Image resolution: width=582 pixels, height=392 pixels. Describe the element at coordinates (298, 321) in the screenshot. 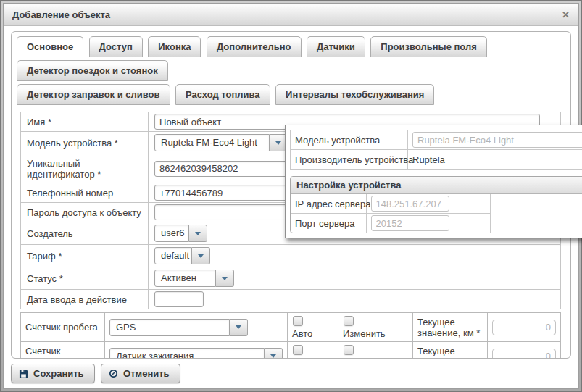

I see `mileage-auto-checkbox` at that location.